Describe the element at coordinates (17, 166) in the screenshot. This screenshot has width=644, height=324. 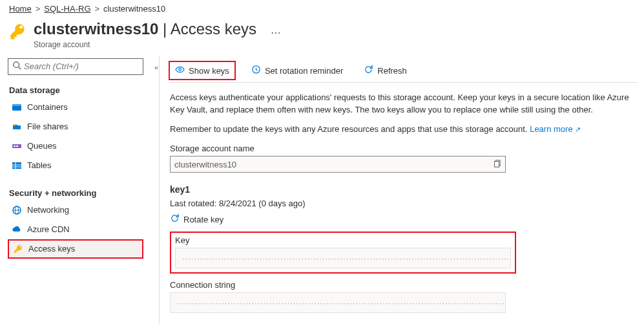
I see `tables-icon` at that location.